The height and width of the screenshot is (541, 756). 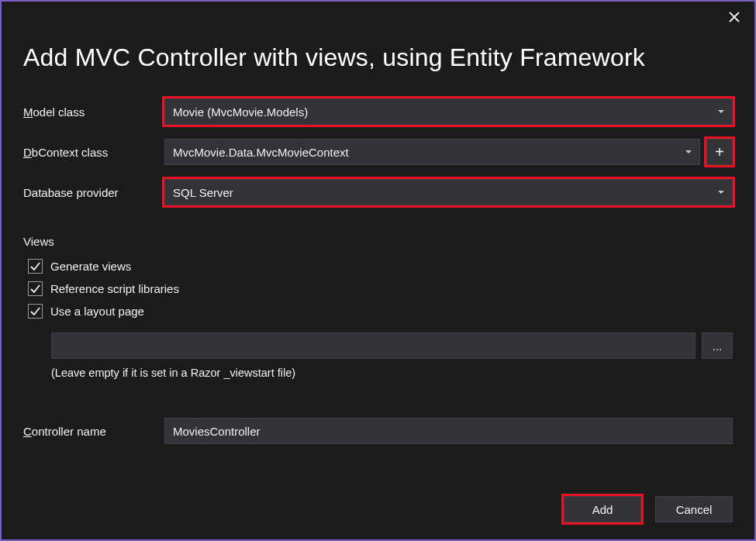 I want to click on row-controller-name: Controller name, so click(x=378, y=431).